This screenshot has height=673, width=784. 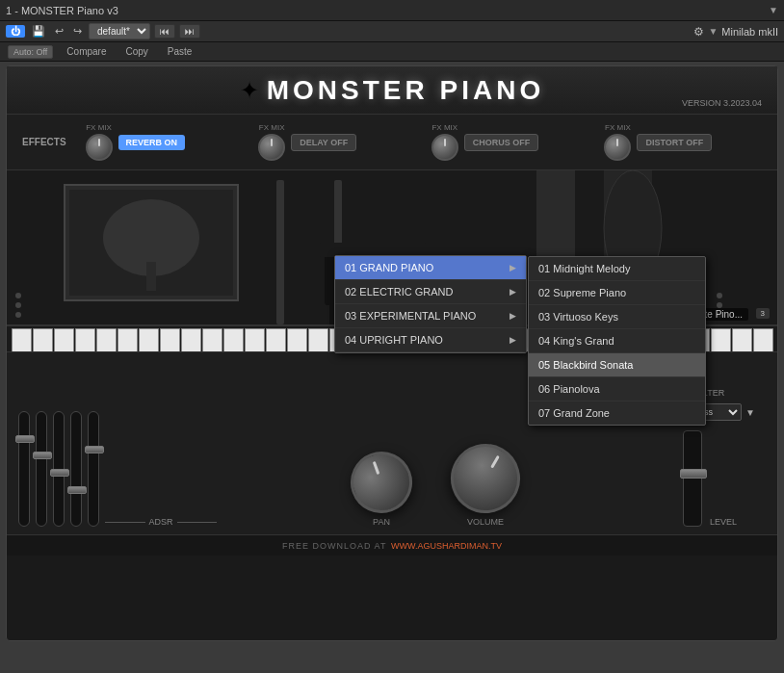 I want to click on preset-select: default*, so click(x=119, y=31).